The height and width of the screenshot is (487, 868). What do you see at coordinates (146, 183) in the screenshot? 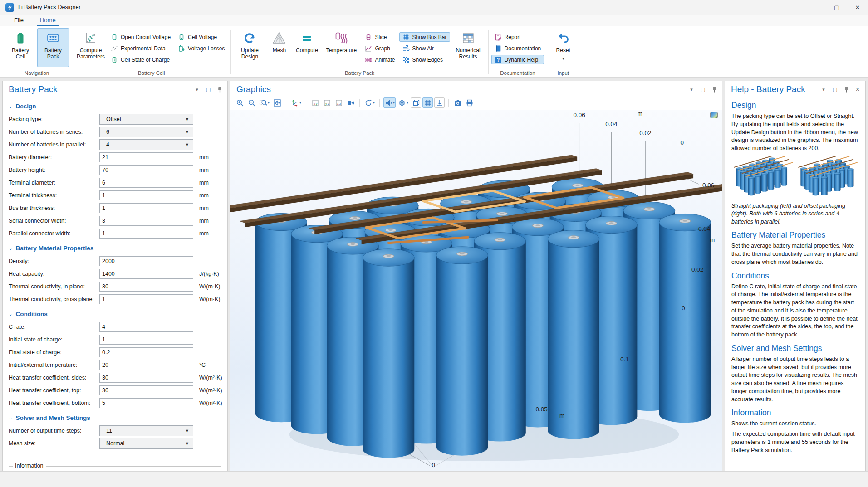
I see `text-input-field: 6` at bounding box center [146, 183].